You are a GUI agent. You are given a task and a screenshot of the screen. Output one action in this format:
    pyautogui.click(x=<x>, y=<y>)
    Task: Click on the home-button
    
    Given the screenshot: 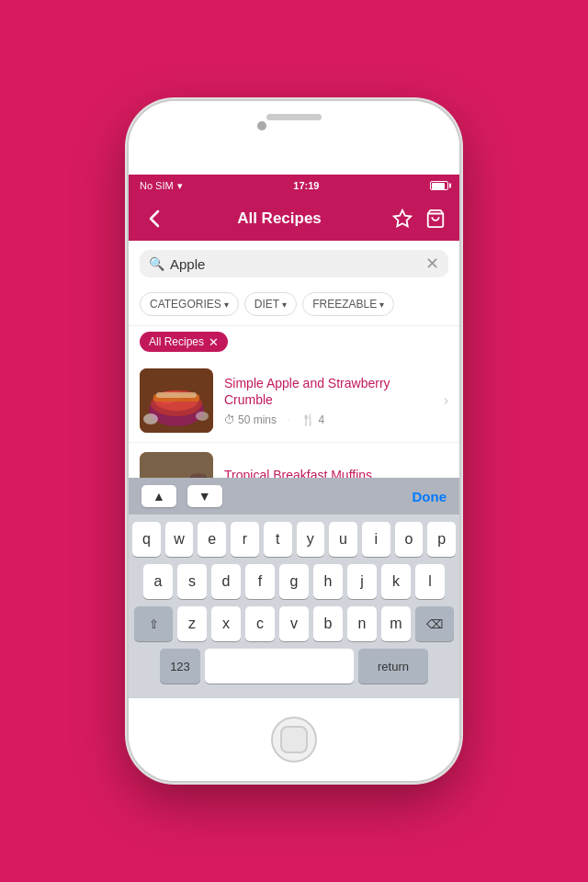 What is the action you would take?
    pyautogui.click(x=294, y=740)
    